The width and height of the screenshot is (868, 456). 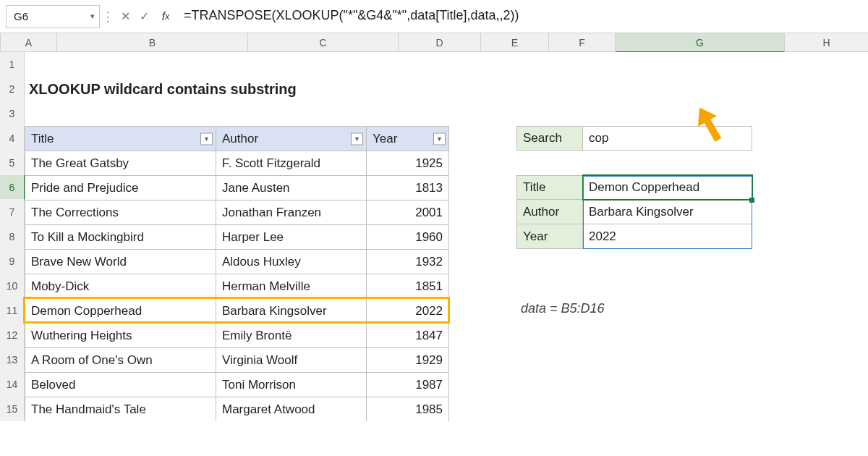 I want to click on row-header-10: 10, so click(x=12, y=286).